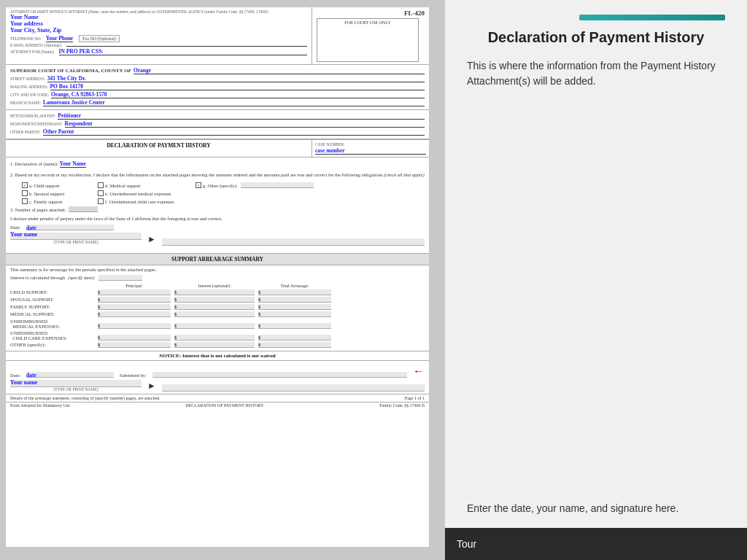 The height and width of the screenshot is (560, 747). What do you see at coordinates (279, 71) in the screenshot?
I see `court-county: Orange` at bounding box center [279, 71].